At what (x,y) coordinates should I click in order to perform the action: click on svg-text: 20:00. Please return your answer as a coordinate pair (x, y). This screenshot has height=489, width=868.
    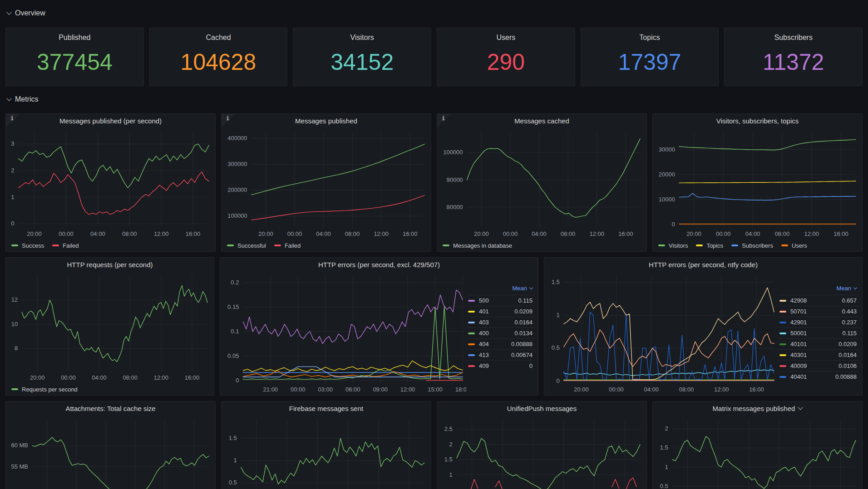
    Looking at the image, I should click on (581, 389).